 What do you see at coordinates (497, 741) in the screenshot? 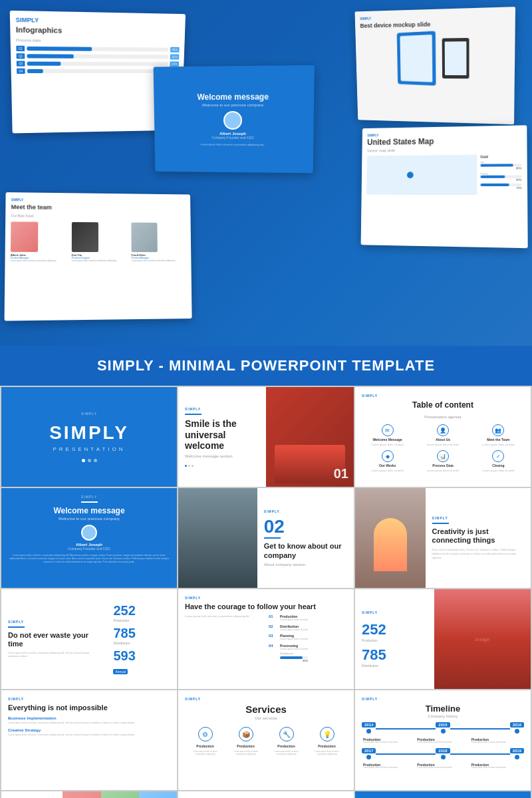
I see `timeline-item-2016: Production Lorem ipsum dolor sit amet co…` at bounding box center [497, 741].